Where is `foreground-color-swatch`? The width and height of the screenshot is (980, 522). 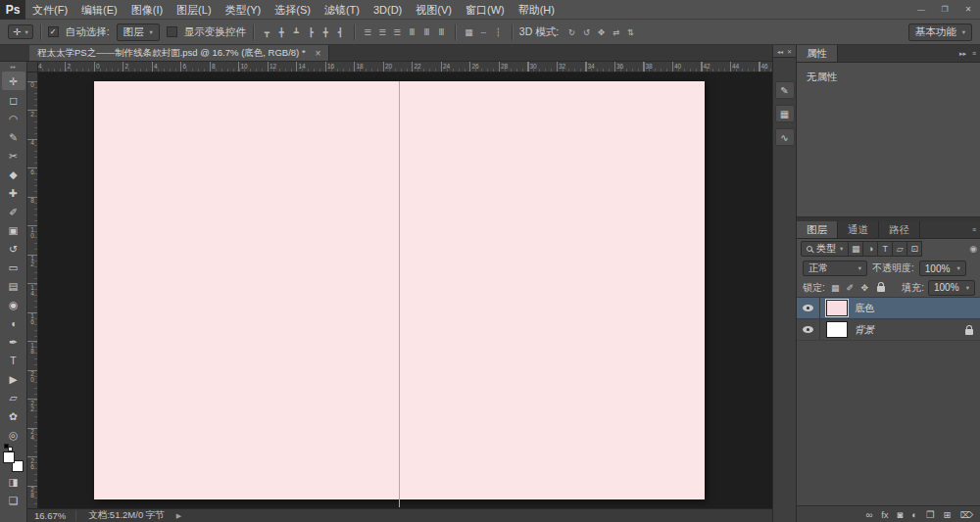
foreground-color-swatch is located at coordinates (9, 457).